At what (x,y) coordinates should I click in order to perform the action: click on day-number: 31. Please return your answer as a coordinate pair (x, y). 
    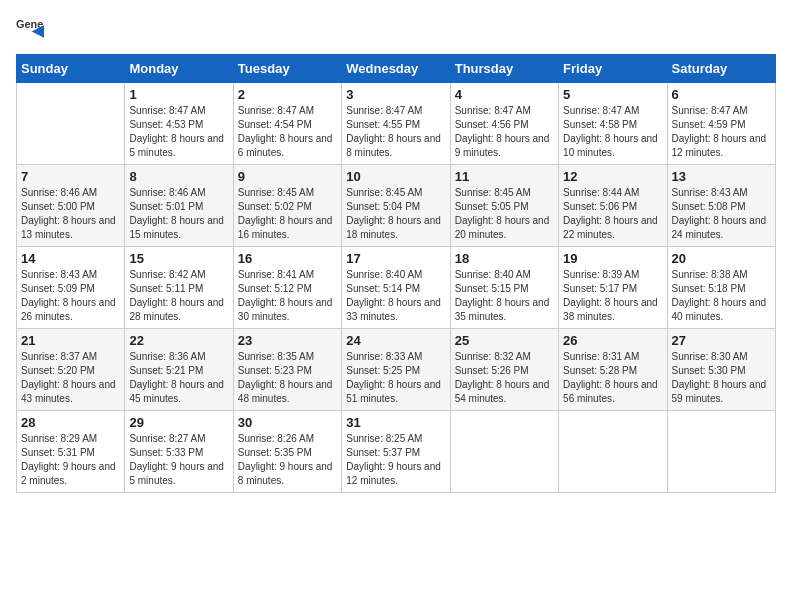
    Looking at the image, I should click on (396, 422).